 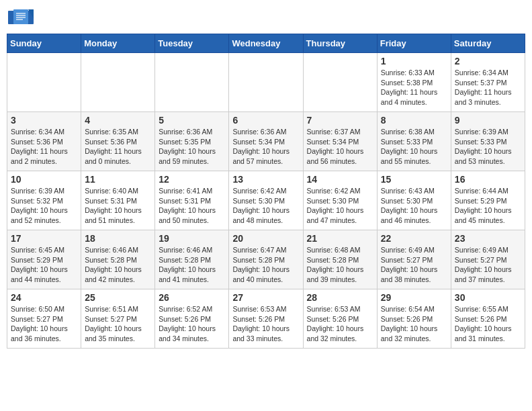 I want to click on calendar-week-row: 3Sunrise: 6:34 AM Sunset: 5:36 PM Daylig…, so click(x=266, y=142).